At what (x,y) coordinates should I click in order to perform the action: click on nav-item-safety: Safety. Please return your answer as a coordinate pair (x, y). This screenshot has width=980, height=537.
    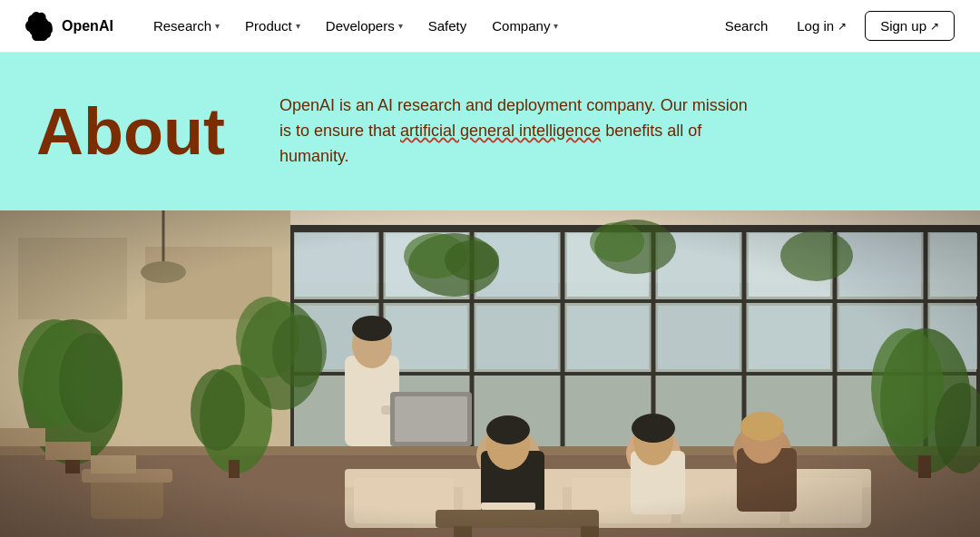
    Looking at the image, I should click on (448, 25).